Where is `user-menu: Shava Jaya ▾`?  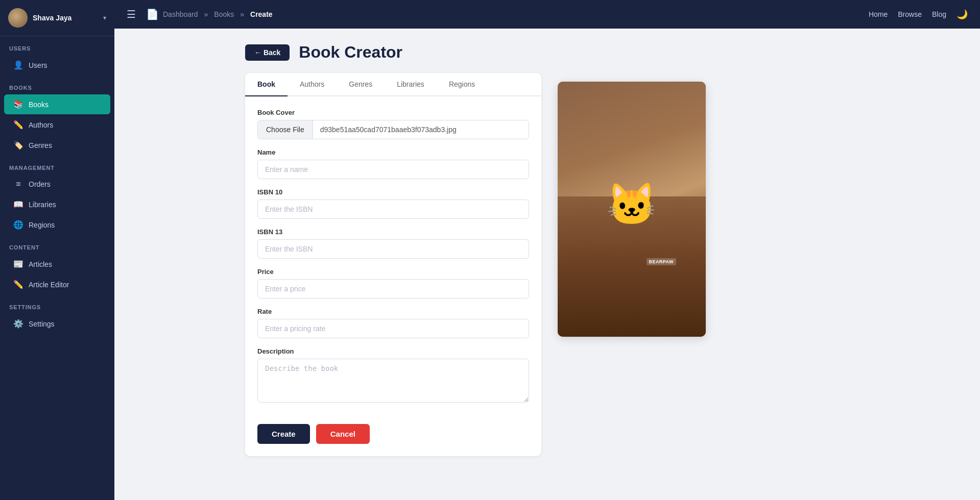 user-menu: Shava Jaya ▾ is located at coordinates (57, 18).